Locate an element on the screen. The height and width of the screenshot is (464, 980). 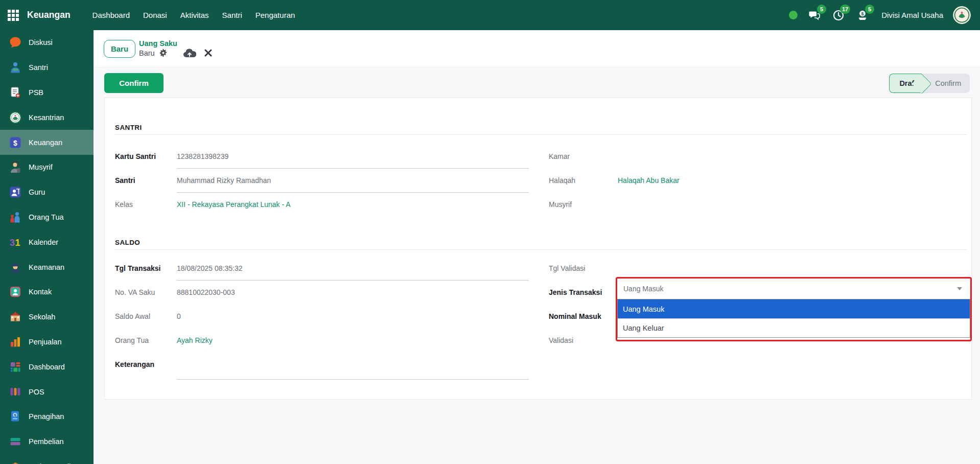
field-value: 18/08/2025 08:35:32 is located at coordinates (353, 272).